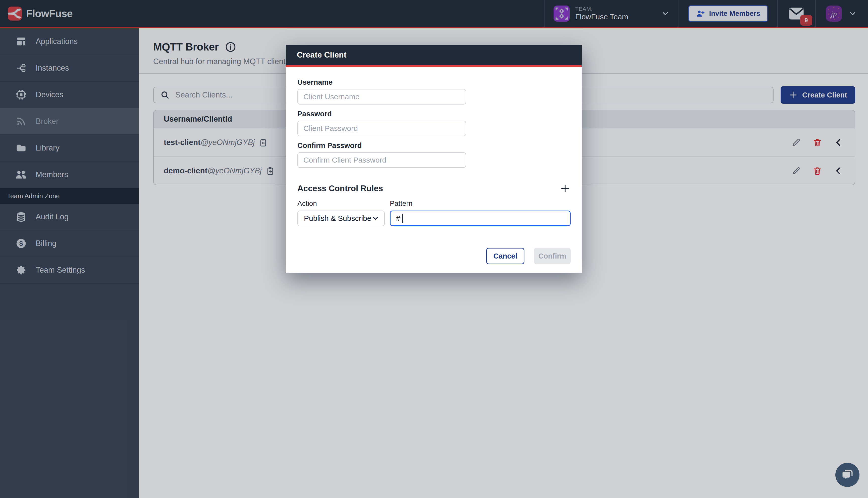  I want to click on username-field-group: Username, so click(434, 91).